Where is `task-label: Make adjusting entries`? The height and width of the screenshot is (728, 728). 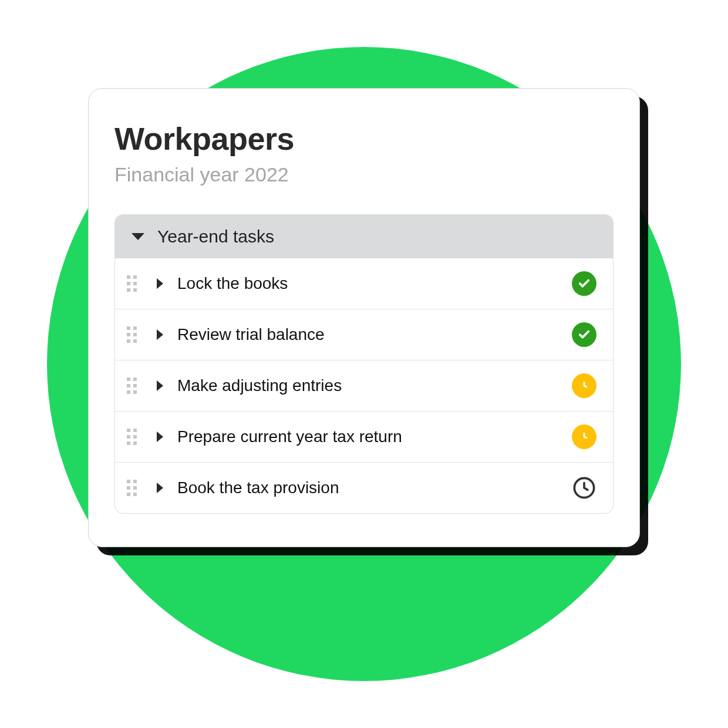 task-label: Make adjusting entries is located at coordinates (368, 386).